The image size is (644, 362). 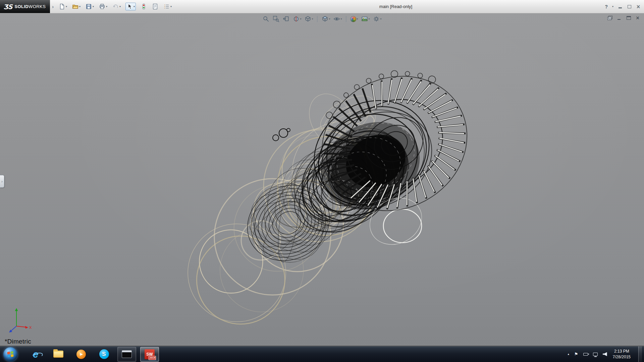 What do you see at coordinates (25, 7) in the screenshot?
I see `solidworks-logo: ƷS SOLIDWORKS` at bounding box center [25, 7].